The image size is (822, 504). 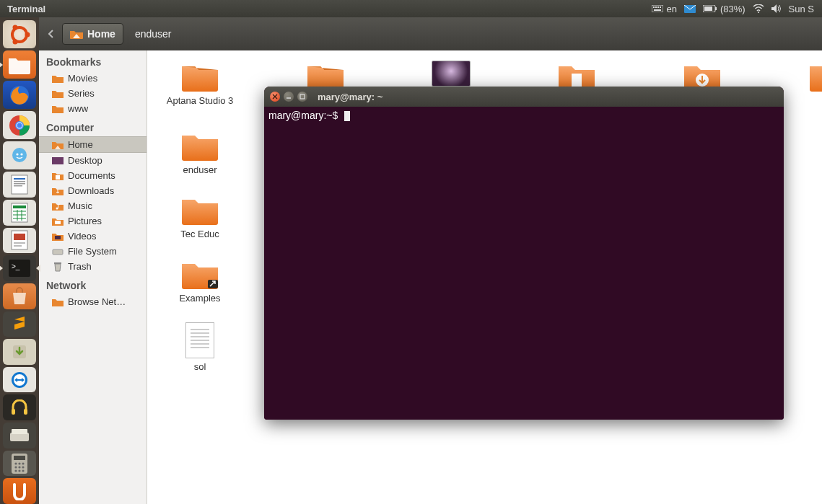 What do you see at coordinates (92, 267) in the screenshot?
I see `sidebar-item-trash: Trash` at bounding box center [92, 267].